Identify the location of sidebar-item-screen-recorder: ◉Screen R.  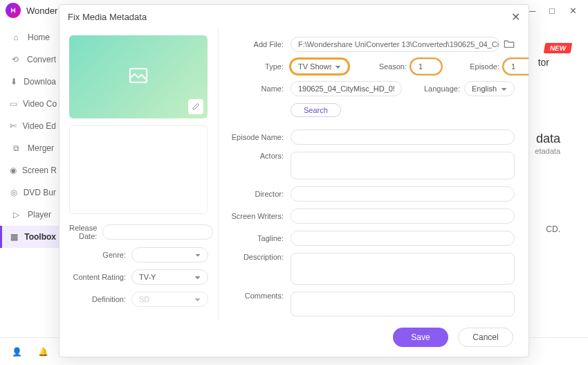
(30, 170).